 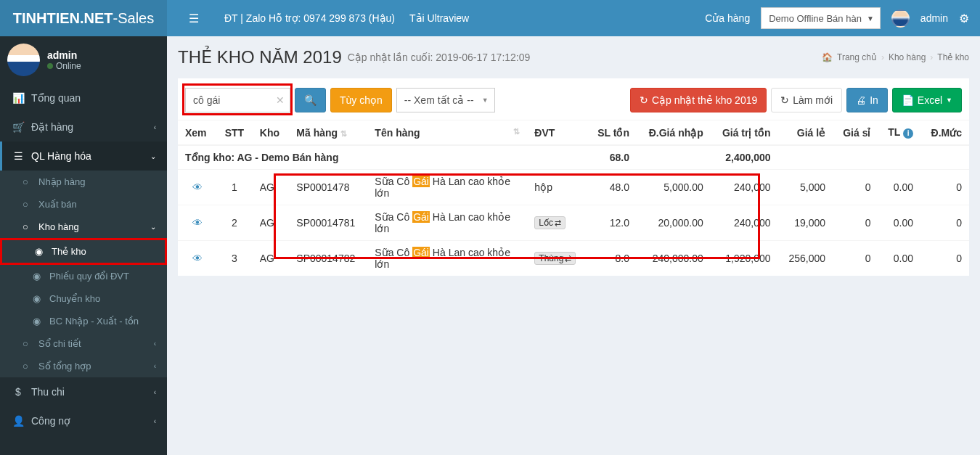 I want to click on print-icon: 🖨, so click(x=861, y=100).